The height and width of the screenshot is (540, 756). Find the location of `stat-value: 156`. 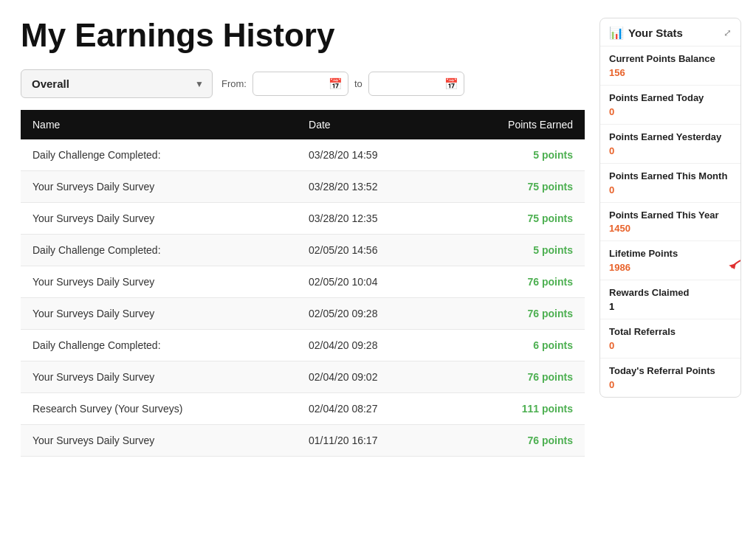

stat-value: 156 is located at coordinates (670, 72).